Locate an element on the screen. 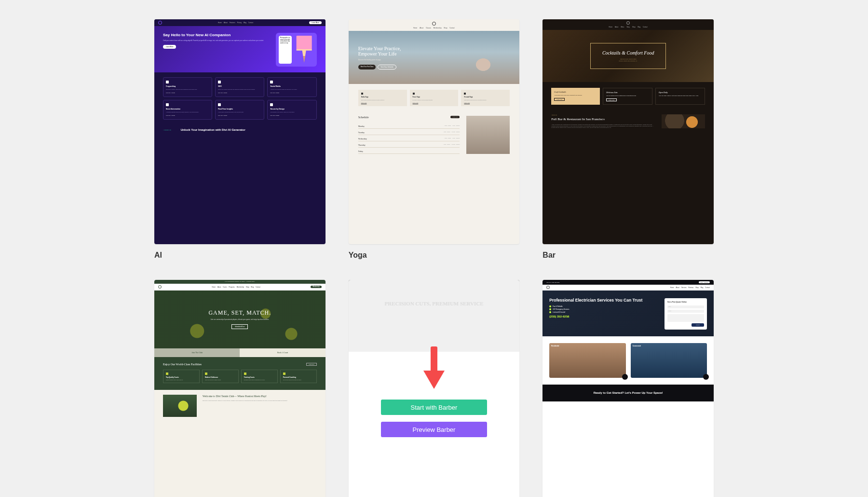 Image resolution: width=868 pixels, height=497 pixels. facility-card: Modern ClubhouseRelax and connect in mod… is located at coordinates (220, 376).